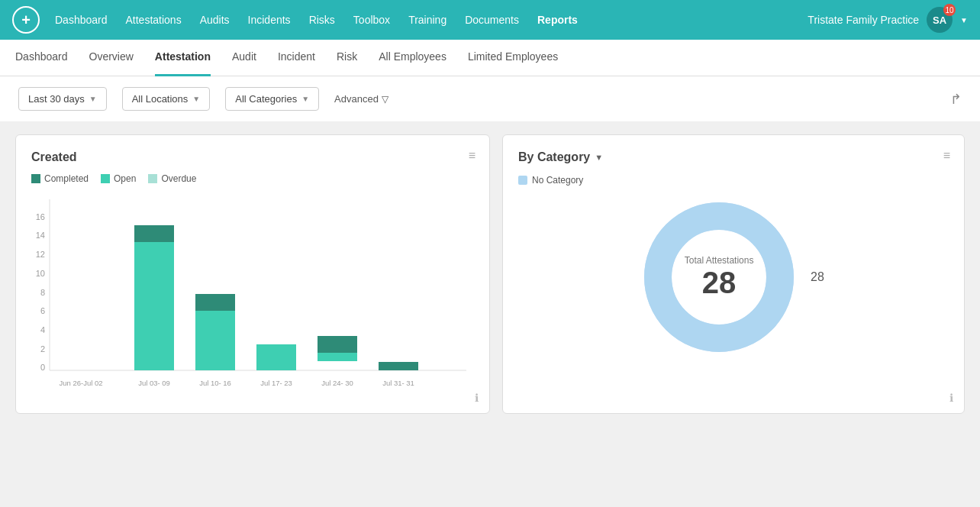  Describe the element at coordinates (60, 179) in the screenshot. I see `legend-completed: Completed` at that location.